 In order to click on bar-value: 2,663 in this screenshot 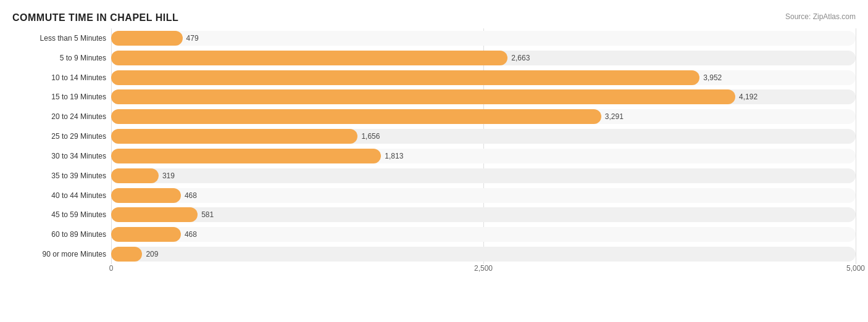, I will do `click(520, 58)`.